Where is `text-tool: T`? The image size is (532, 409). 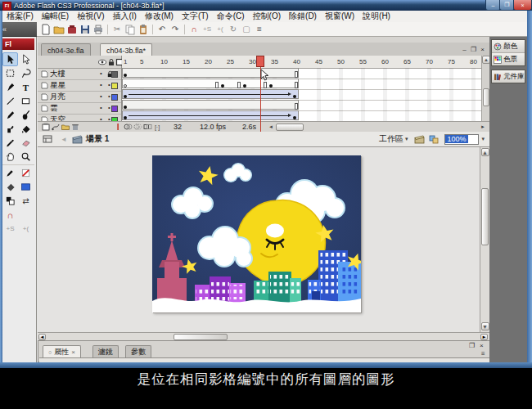 text-tool: T is located at coordinates (26, 87).